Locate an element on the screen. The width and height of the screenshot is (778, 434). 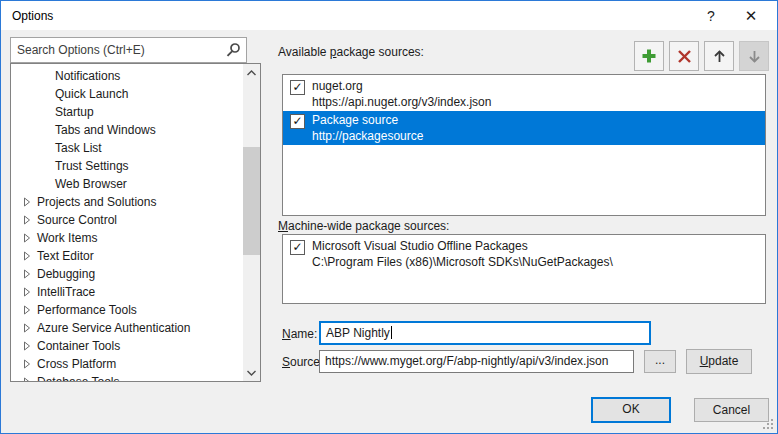
machine-wide-sources-list: ✓Microsoft Visual Studio Offline Package… is located at coordinates (524, 269).